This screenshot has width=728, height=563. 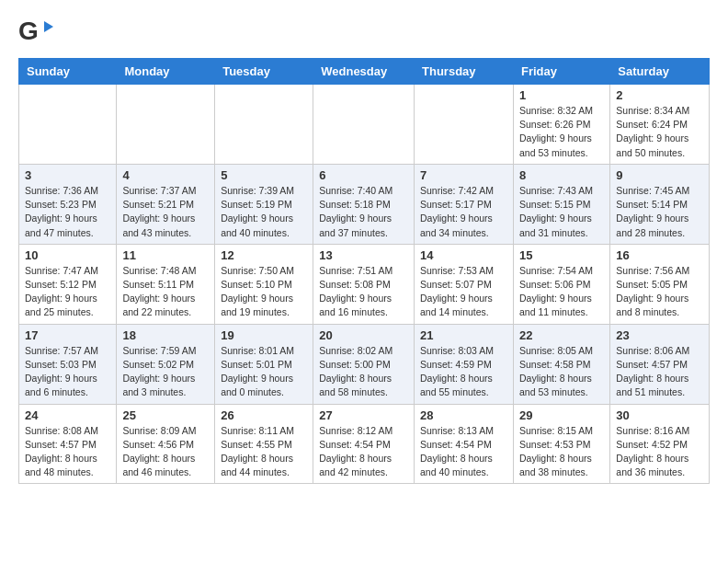 What do you see at coordinates (264, 293) in the screenshot?
I see `day-info: Sunrise: 7:50 AM Sunset: 5:10 PM Dayligh…` at bounding box center [264, 293].